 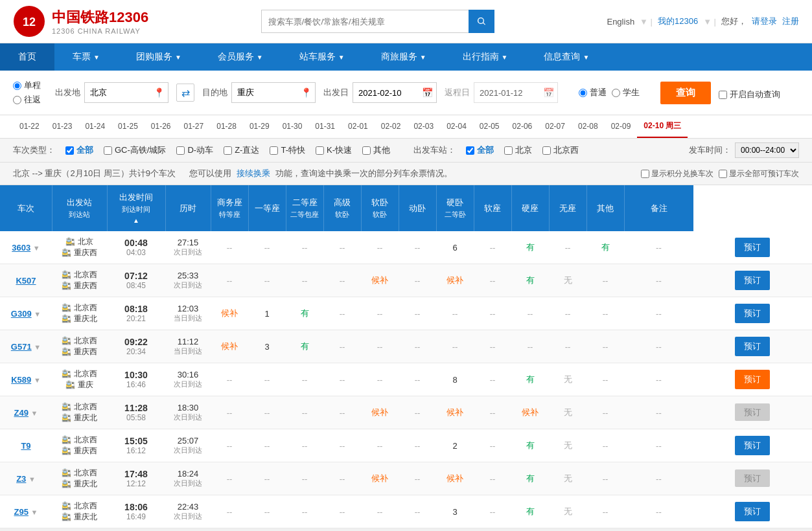 I want to click on train-number: Z95, so click(x=21, y=512).